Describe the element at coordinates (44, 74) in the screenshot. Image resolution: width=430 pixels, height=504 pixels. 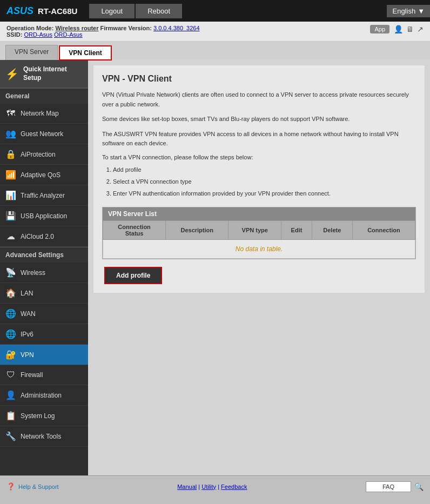
I see `sidebar-item-quick-setup: ⚡ Quick Internet Setup` at that location.